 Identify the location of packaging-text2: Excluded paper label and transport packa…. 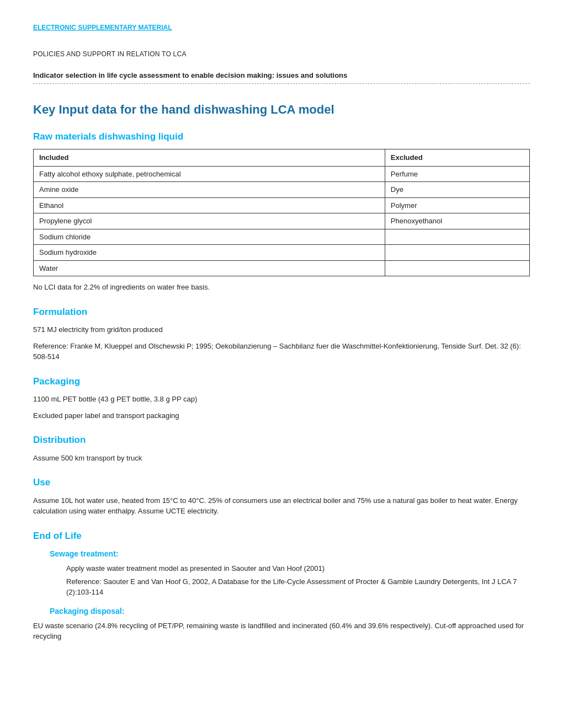
(282, 416).